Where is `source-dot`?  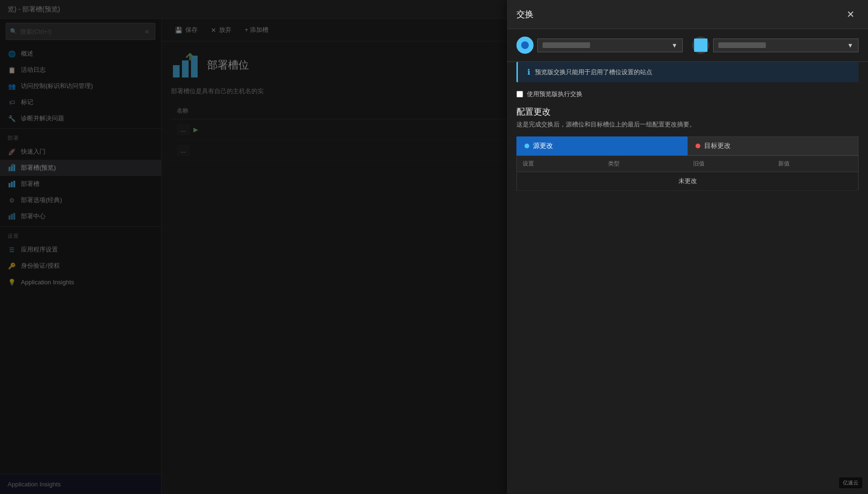
source-dot is located at coordinates (527, 146).